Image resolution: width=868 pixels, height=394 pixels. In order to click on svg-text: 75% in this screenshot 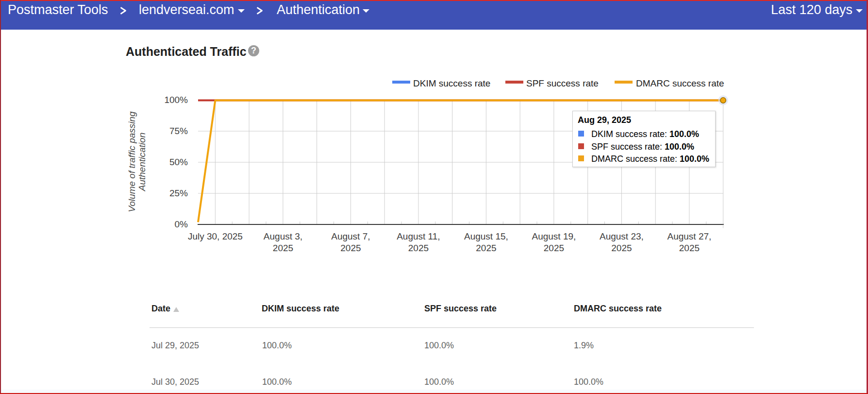, I will do `click(179, 131)`.